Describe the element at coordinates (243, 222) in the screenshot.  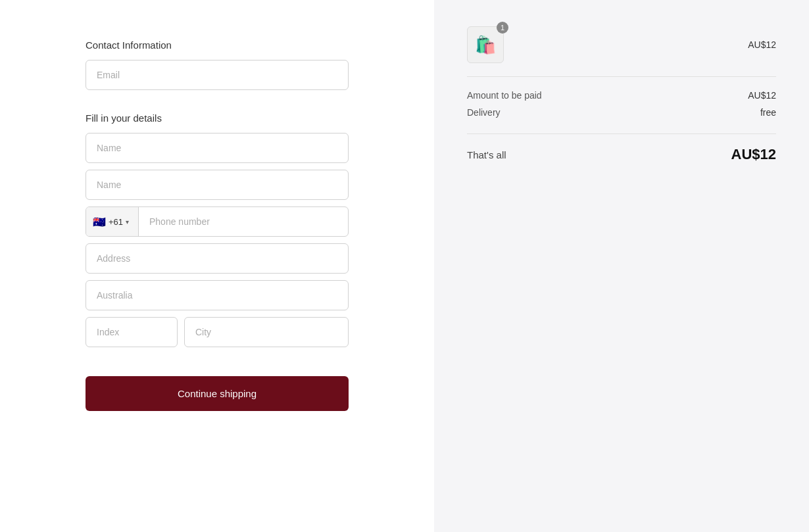
I see `phone-field` at that location.